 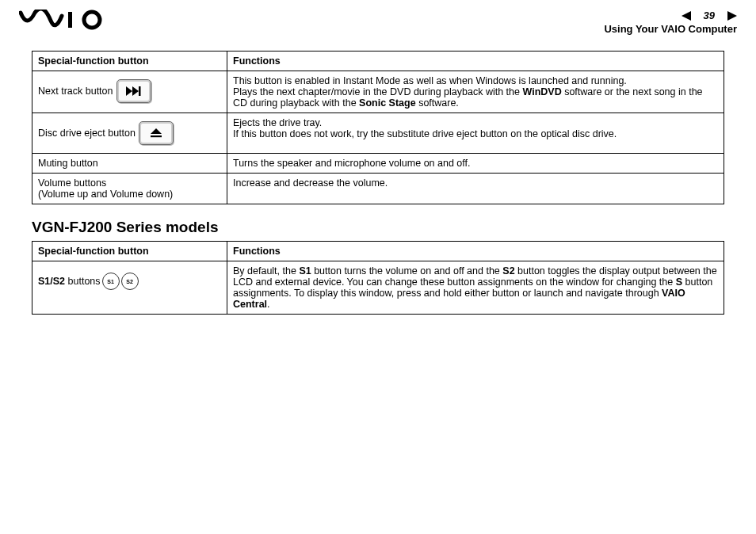 What do you see at coordinates (379, 163) in the screenshot?
I see `table-row: Muting button Turns the speaker and micr…` at bounding box center [379, 163].